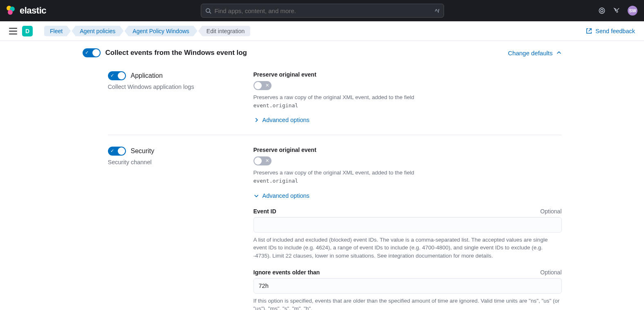  I want to click on security-advanced-label: Advanced options, so click(286, 196).